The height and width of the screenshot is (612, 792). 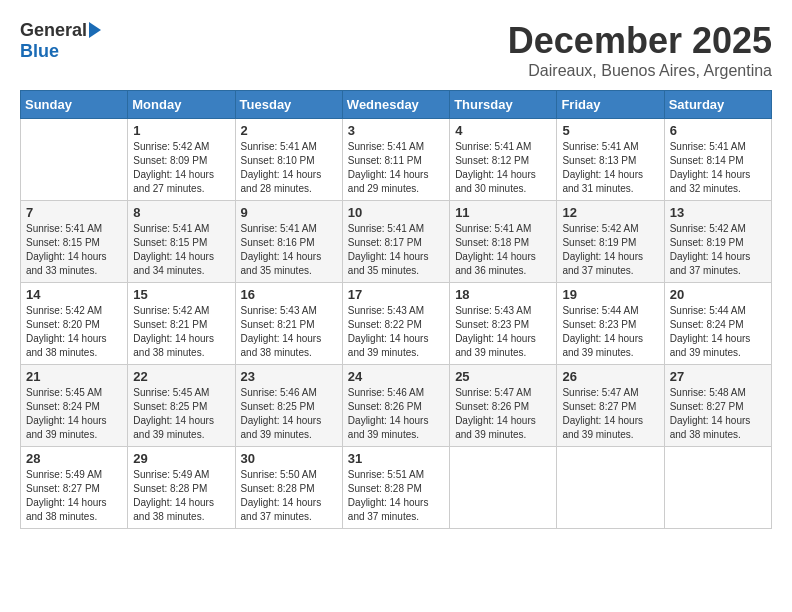 I want to click on day-number: 3, so click(x=396, y=130).